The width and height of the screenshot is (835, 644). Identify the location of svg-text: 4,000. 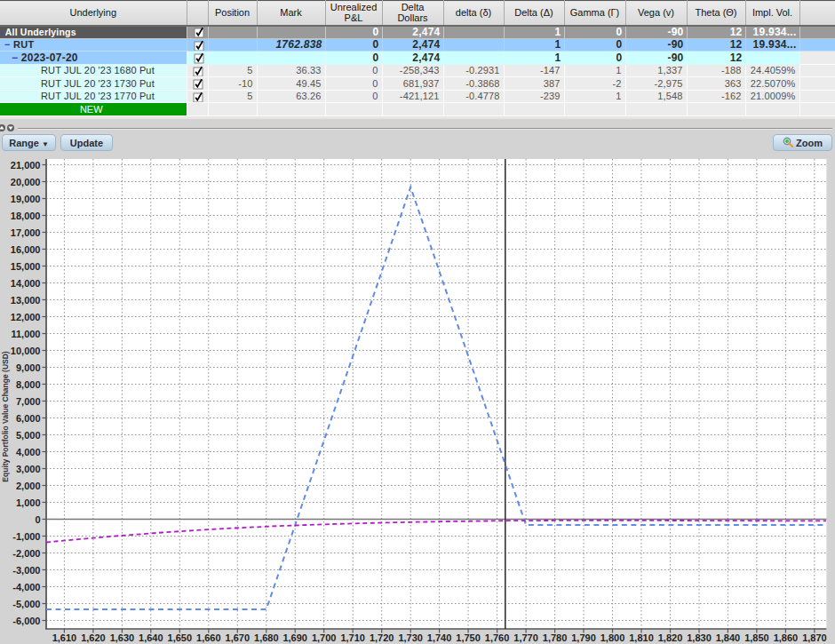
(28, 452).